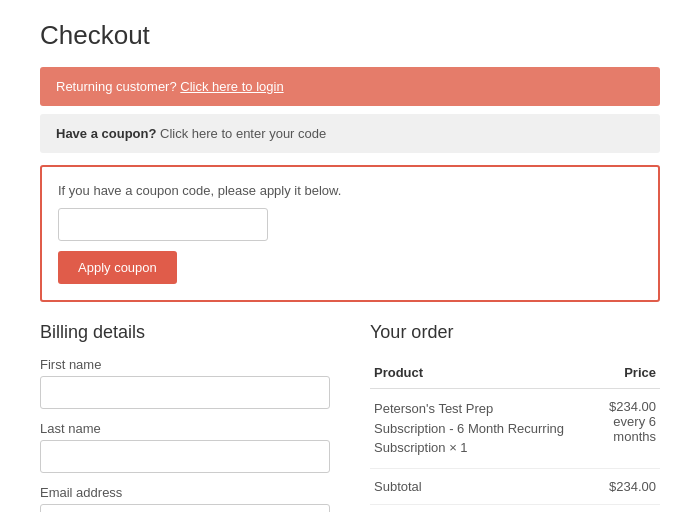 This screenshot has width=700, height=512. What do you see at coordinates (515, 332) in the screenshot?
I see `order-title: Your order` at bounding box center [515, 332].